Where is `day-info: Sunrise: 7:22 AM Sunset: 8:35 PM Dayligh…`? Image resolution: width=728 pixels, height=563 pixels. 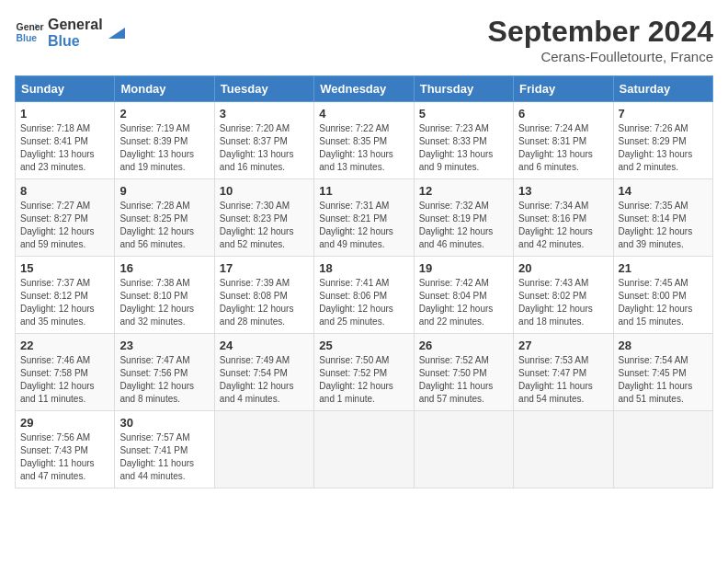
day-info: Sunrise: 7:22 AM Sunset: 8:35 PM Dayligh… is located at coordinates (364, 148).